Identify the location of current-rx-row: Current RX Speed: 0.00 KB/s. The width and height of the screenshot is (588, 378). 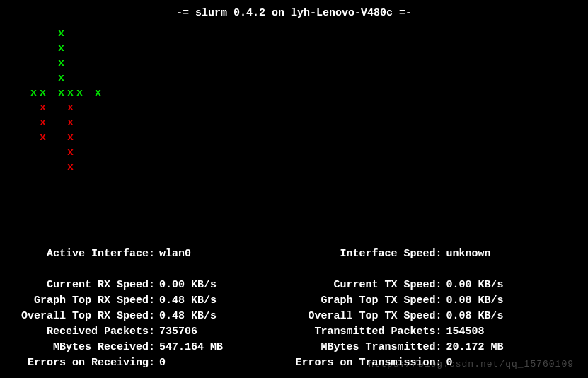
(151, 285).